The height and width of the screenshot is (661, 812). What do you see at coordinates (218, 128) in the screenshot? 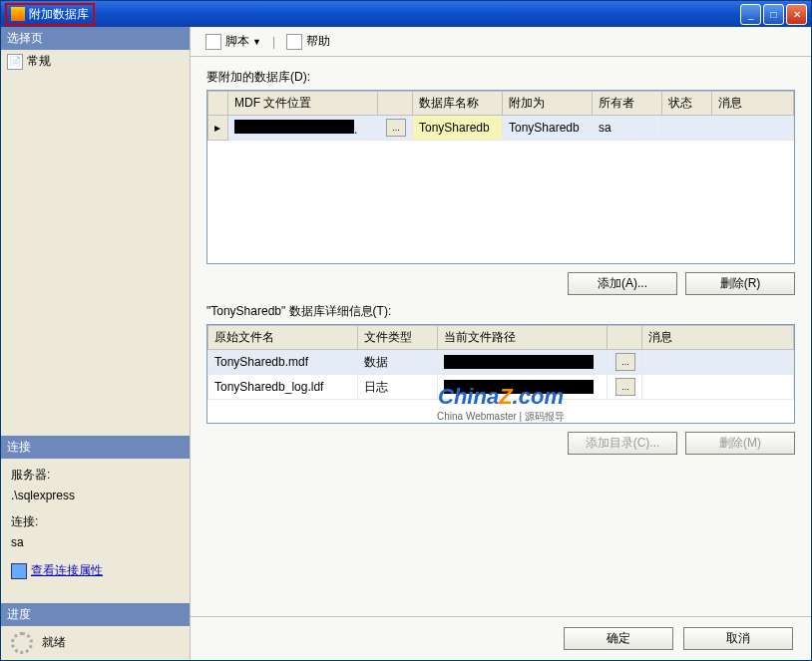
I see `row-selector: ▸` at bounding box center [218, 128].